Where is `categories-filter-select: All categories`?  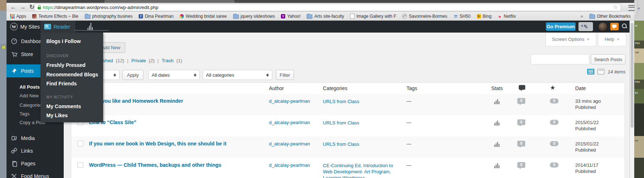
categories-filter-select: All categories is located at coordinates (237, 75).